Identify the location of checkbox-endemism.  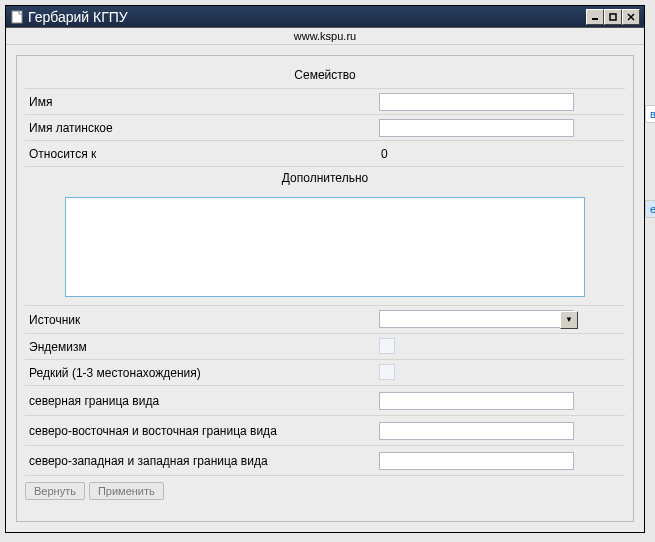
(387, 346).